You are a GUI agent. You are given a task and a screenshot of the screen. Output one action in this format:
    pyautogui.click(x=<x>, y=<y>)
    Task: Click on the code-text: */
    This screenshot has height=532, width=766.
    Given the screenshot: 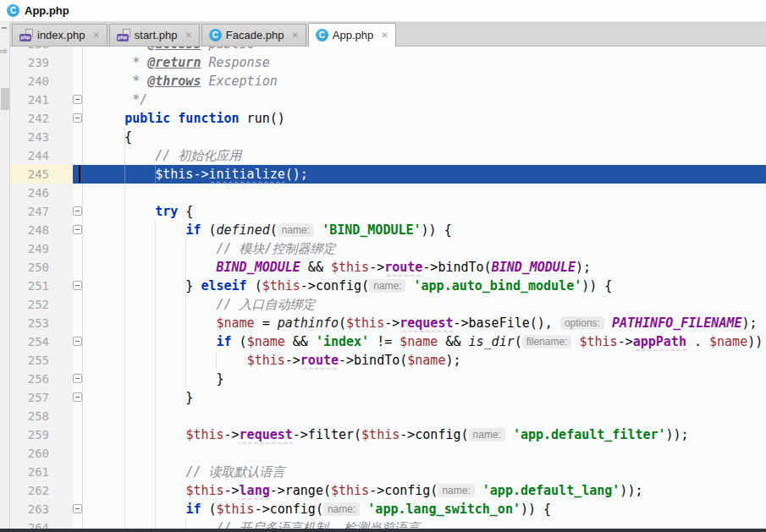 What is the action you would take?
    pyautogui.click(x=424, y=100)
    